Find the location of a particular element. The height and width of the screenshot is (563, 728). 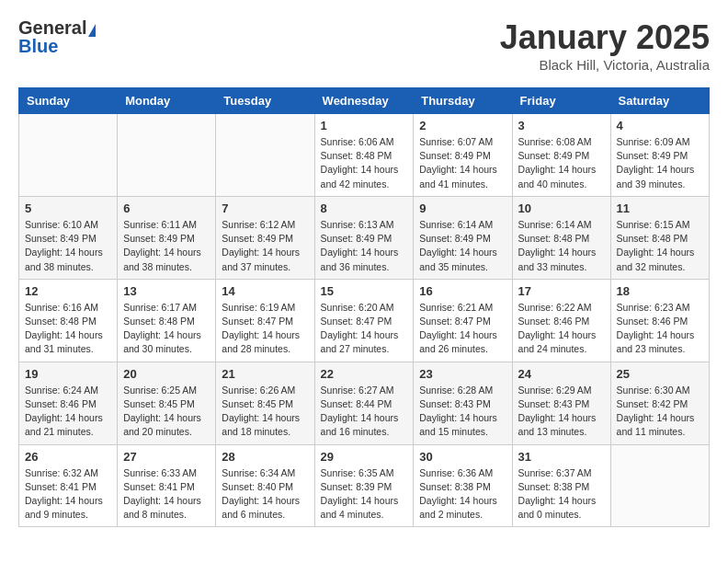

day-number: 4 is located at coordinates (660, 125).